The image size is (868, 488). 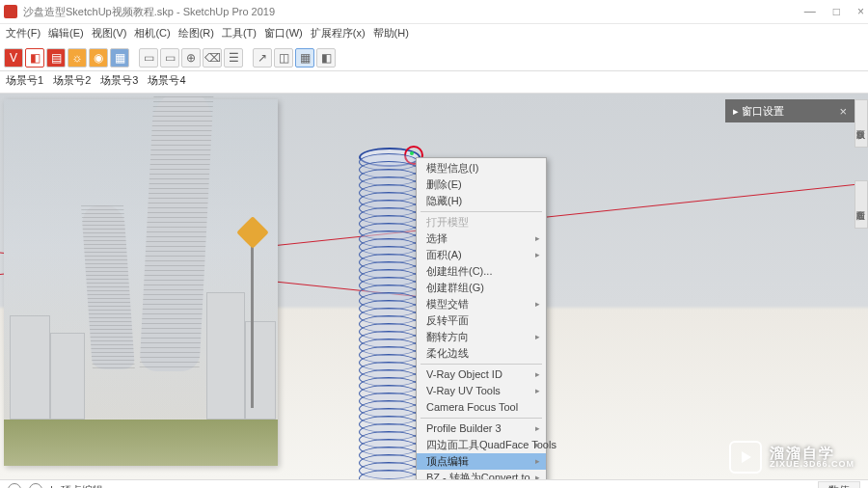 What do you see at coordinates (481, 239) in the screenshot?
I see `context-menu-item: 选择` at bounding box center [481, 239].